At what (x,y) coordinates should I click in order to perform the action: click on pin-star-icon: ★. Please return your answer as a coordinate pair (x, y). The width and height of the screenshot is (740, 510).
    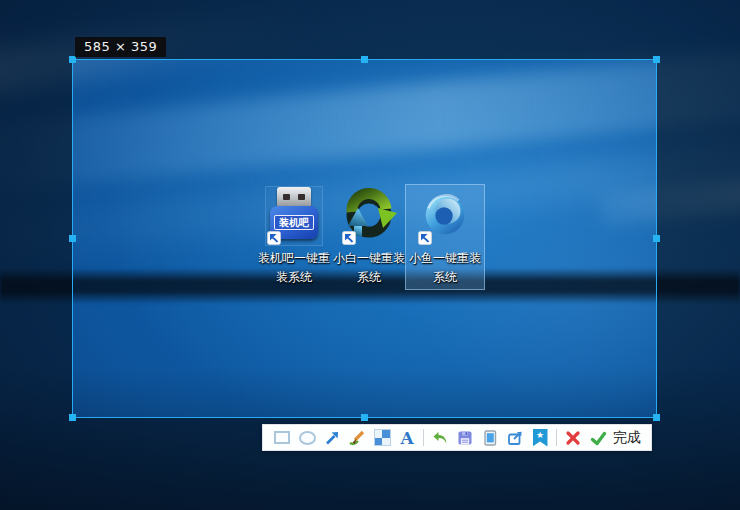
    Looking at the image, I should click on (540, 438).